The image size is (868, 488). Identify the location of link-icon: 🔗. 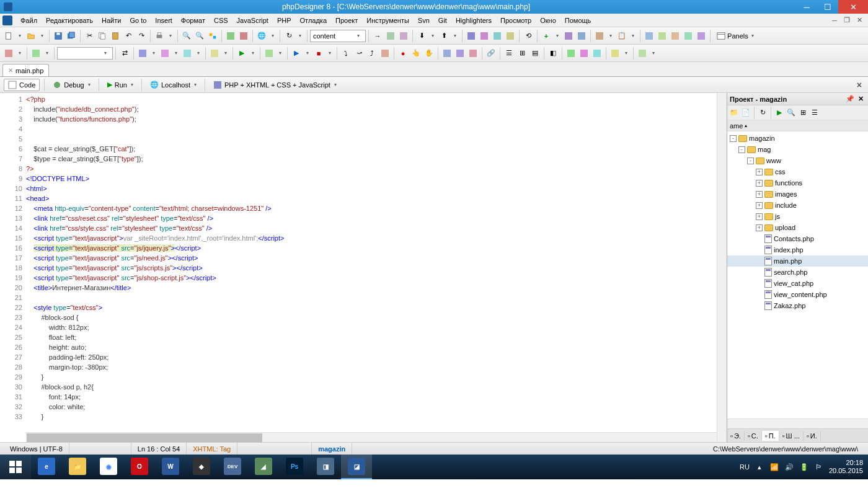
(491, 53).